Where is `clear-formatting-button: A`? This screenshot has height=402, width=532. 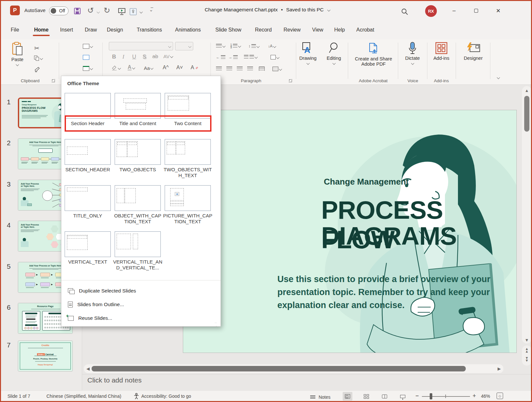 clear-formatting-button: A is located at coordinates (195, 68).